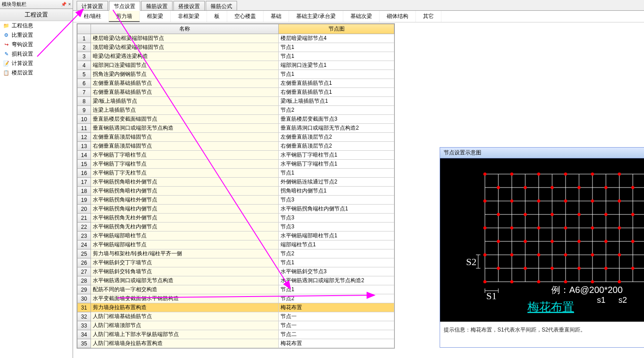 The image size is (644, 358). I want to click on table-row: 16 水平钢筋丁字无柱节点 节点1, so click(236, 173).